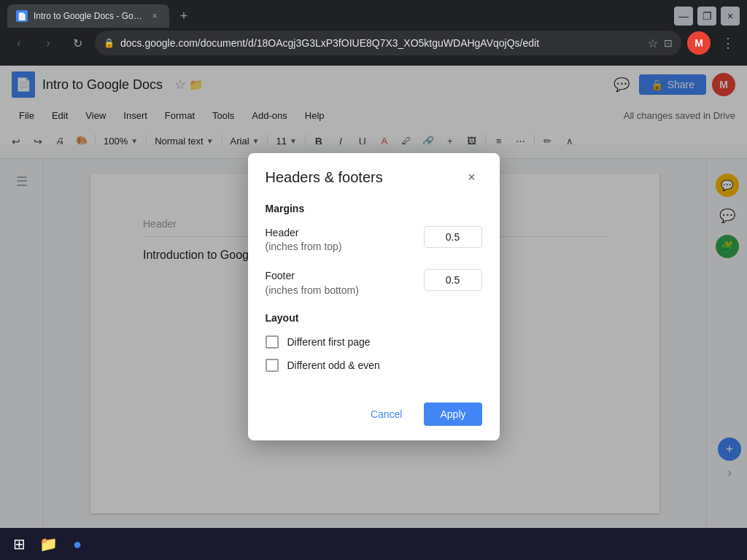 The image size is (747, 560). Describe the element at coordinates (387, 414) in the screenshot. I see `cancel-button: Cancel` at that location.